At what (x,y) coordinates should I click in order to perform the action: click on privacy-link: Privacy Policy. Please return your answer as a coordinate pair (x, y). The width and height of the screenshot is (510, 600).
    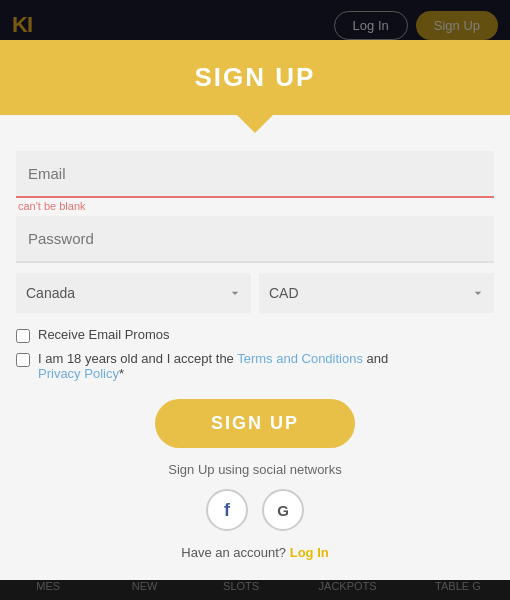
    Looking at the image, I should click on (78, 374).